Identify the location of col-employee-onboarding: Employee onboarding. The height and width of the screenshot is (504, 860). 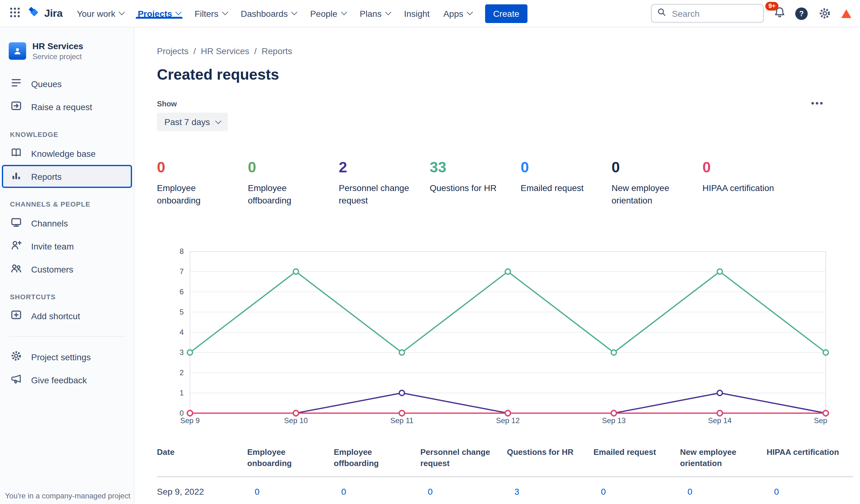
(290, 462).